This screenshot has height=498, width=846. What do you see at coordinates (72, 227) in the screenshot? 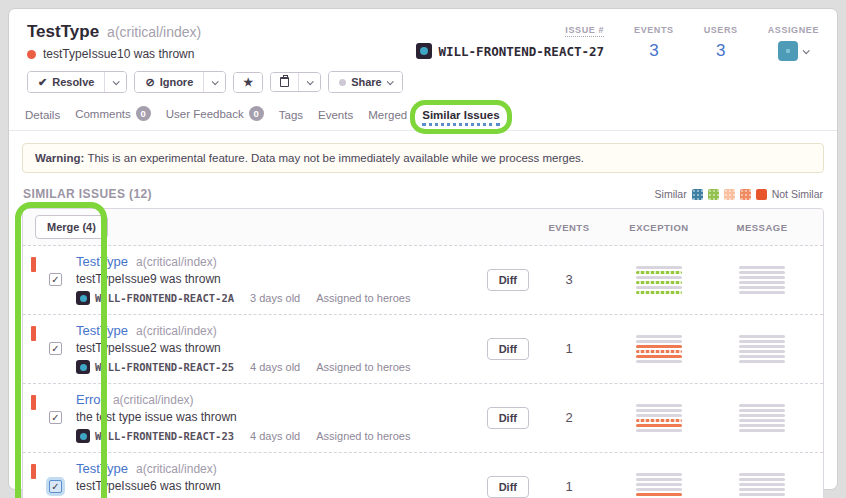
I see `merge-button: Merge (4)` at bounding box center [72, 227].